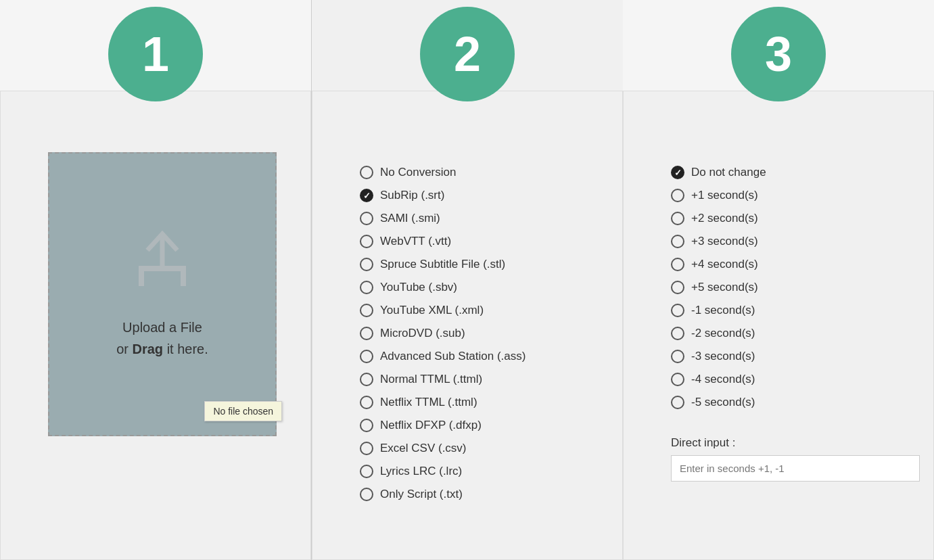  I want to click on format-label: SubRip (.srt), so click(413, 195).